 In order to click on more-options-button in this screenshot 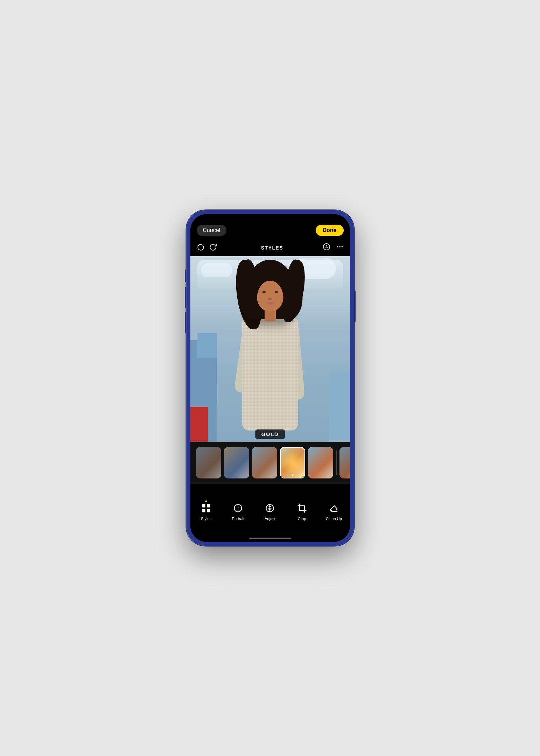, I will do `click(340, 248)`.